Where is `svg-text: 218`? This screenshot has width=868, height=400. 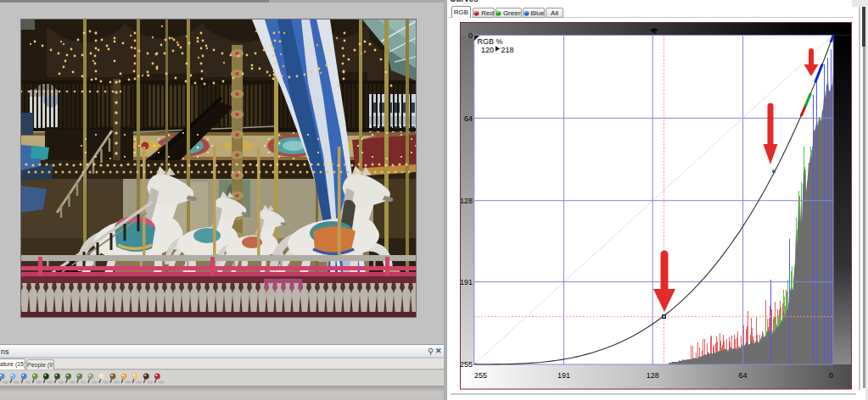
svg-text: 218 is located at coordinates (507, 50).